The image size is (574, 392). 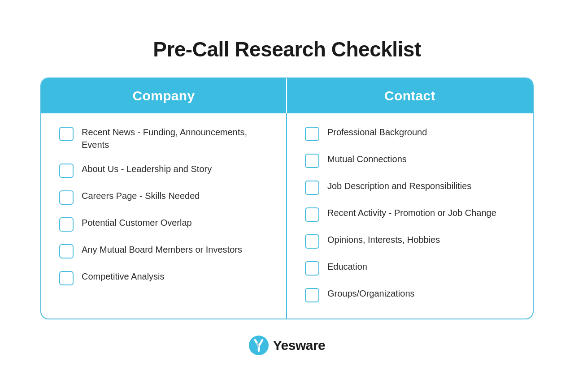 What do you see at coordinates (164, 138) in the screenshot?
I see `list-item: Recent News - Funding, Announcements, Ev…` at bounding box center [164, 138].